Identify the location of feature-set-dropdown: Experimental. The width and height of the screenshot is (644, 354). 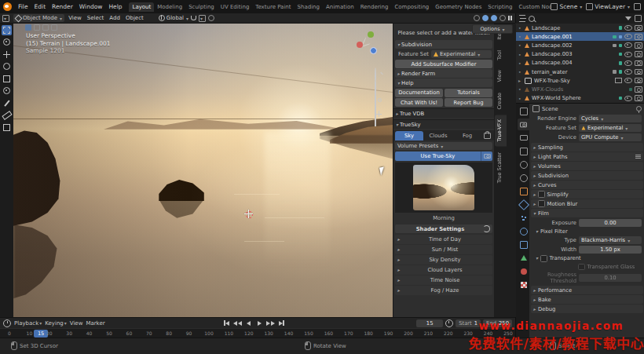
(610, 128).